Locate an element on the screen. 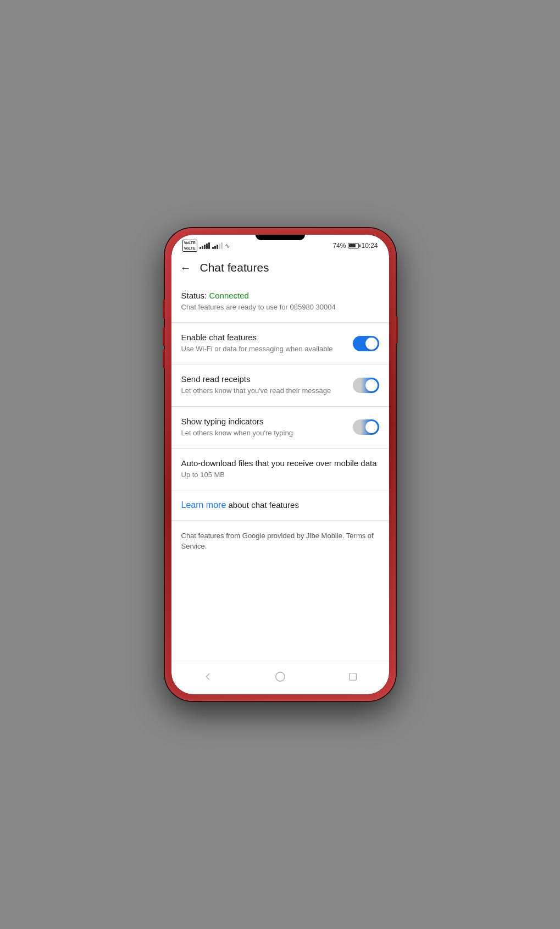 The height and width of the screenshot is (929, 560). auto-download-title: Auto-download files that you receive ove… is located at coordinates (280, 463).